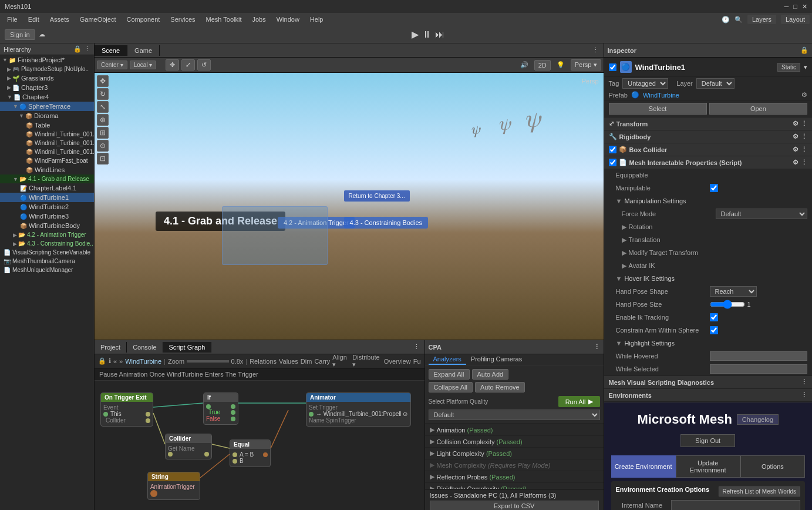 The width and height of the screenshot is (812, 510). Describe the element at coordinates (115, 361) in the screenshot. I see `nav-back-icon: «` at that location.